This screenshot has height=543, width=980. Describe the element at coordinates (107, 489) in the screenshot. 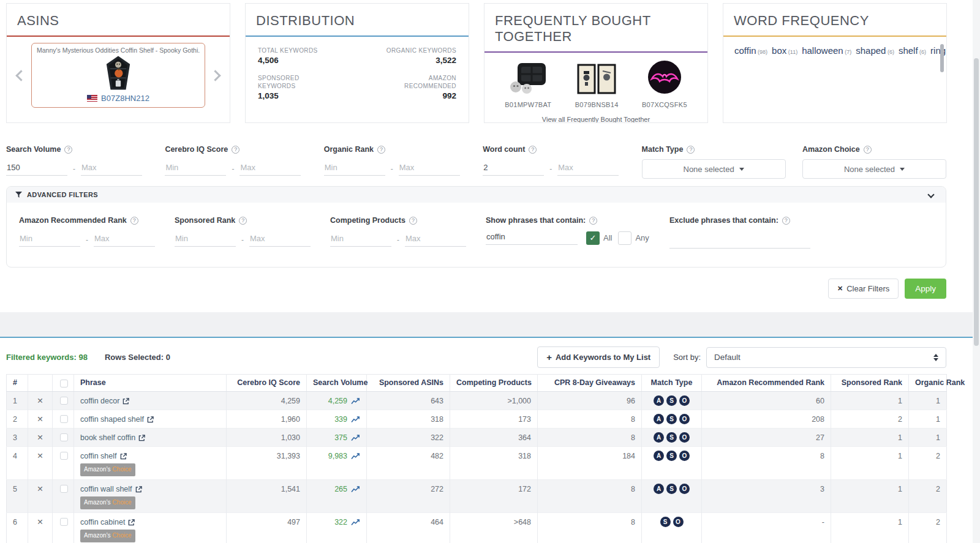

I see `keyword-phrase-link: coffin wall shelf` at that location.